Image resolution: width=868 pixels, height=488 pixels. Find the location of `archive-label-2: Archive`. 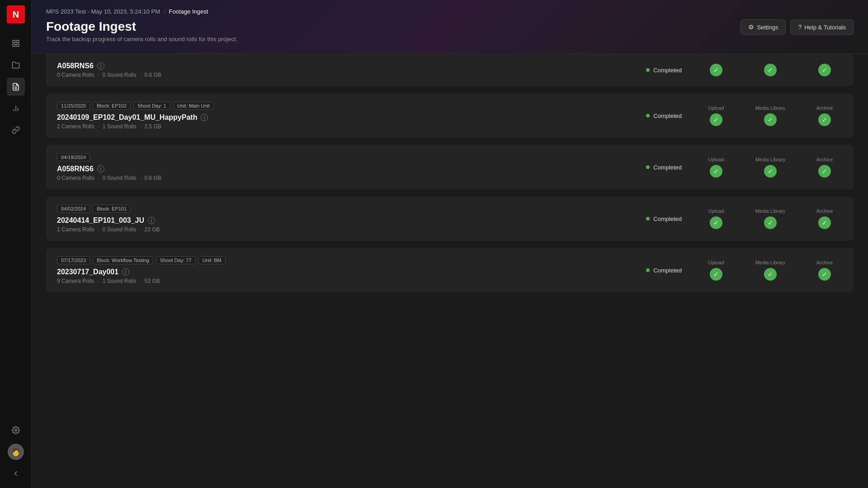

archive-label-2: Archive is located at coordinates (825, 160).